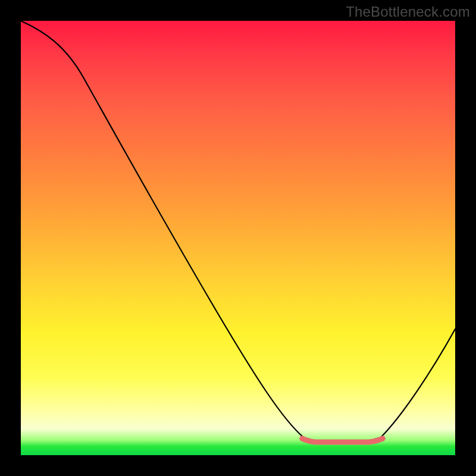  What do you see at coordinates (408, 12) in the screenshot?
I see `watermark-text: TheBottleneck.com` at bounding box center [408, 12].